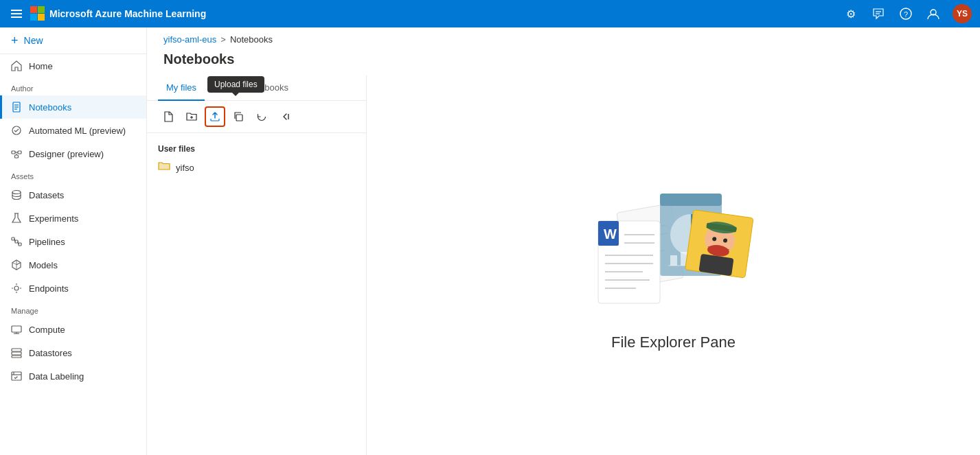  Describe the element at coordinates (16, 130) in the screenshot. I see `automated-ml-icon` at that location.